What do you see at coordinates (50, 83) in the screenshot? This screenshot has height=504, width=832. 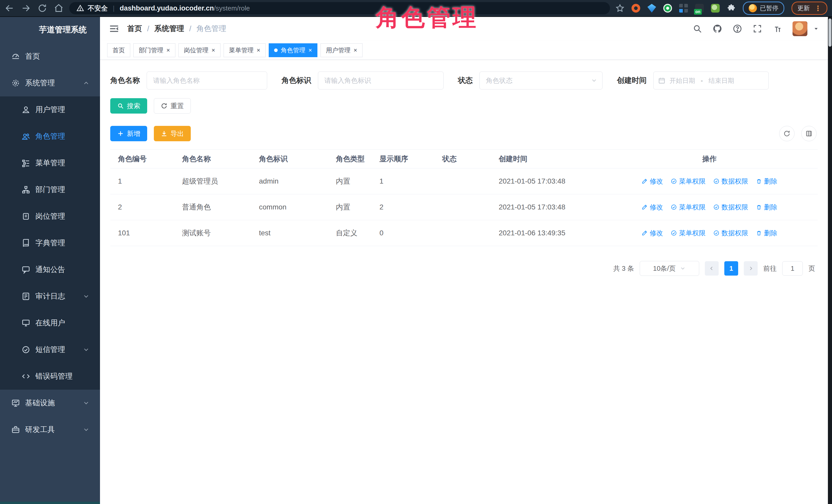 I see `sidebar-item-system: 系统管理` at bounding box center [50, 83].